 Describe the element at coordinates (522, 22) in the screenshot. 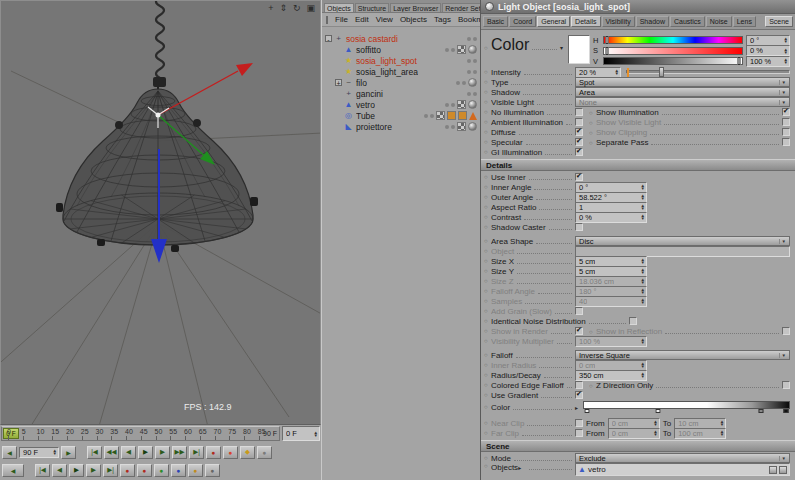

I see `tab-coord: Coord` at that location.